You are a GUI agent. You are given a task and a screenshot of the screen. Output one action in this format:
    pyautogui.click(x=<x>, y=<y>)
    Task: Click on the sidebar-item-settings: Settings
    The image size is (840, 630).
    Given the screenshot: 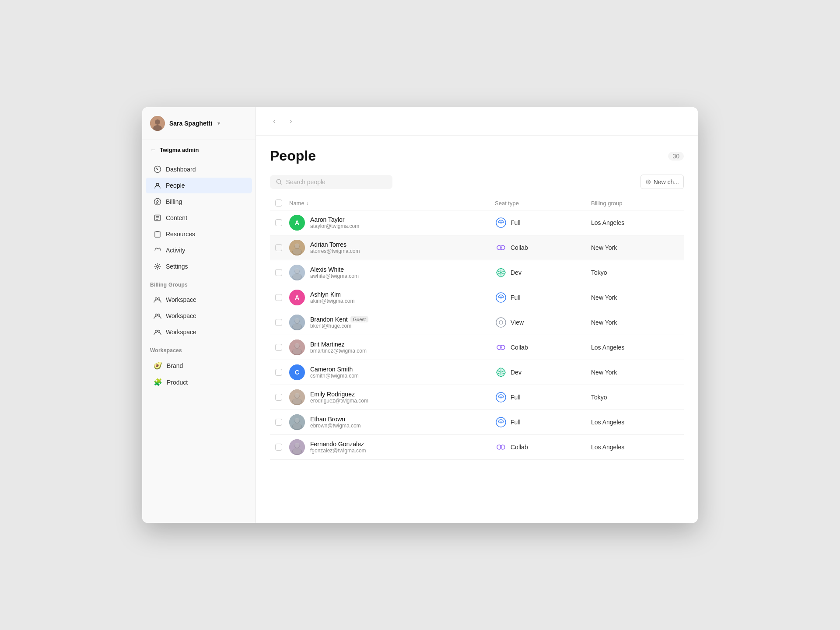 What is the action you would take?
    pyautogui.click(x=199, y=266)
    